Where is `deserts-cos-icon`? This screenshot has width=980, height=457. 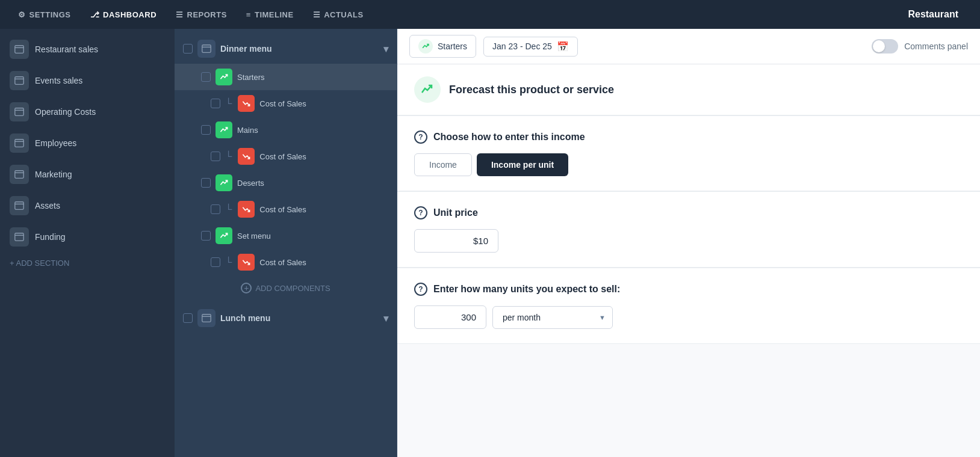 deserts-cos-icon is located at coordinates (246, 209).